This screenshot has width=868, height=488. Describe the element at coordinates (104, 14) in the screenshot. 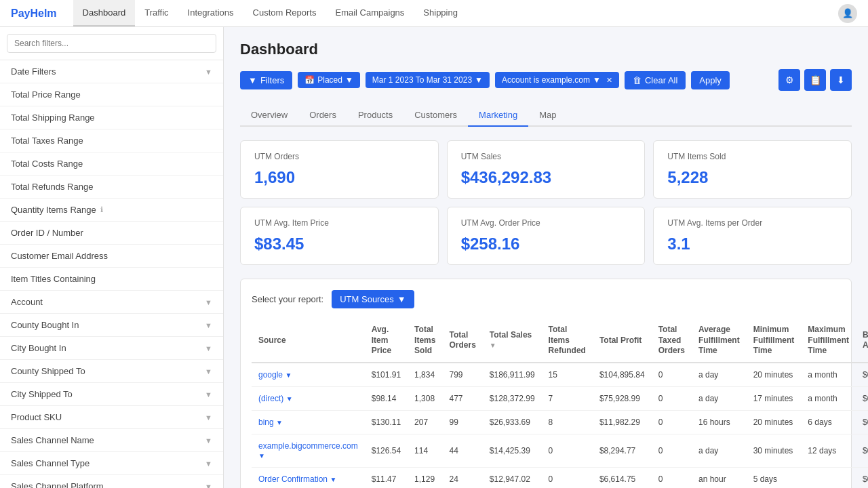

I see `nav-item-dashboard: Dashboard` at that location.